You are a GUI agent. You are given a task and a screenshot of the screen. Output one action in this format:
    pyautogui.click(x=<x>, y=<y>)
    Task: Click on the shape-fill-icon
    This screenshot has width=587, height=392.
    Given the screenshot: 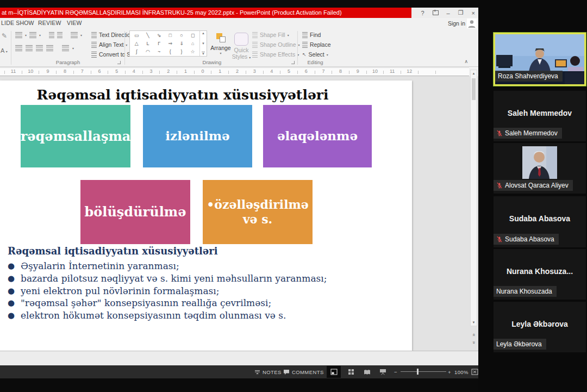 What is the action you would take?
    pyautogui.click(x=255, y=35)
    